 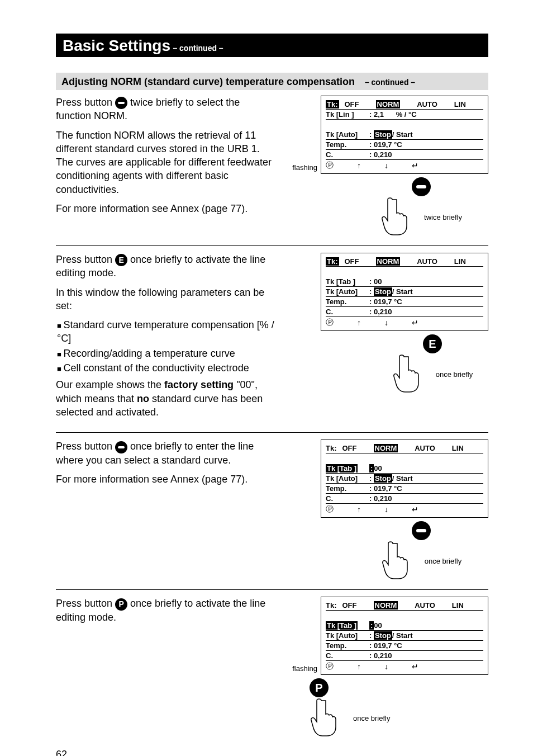 What do you see at coordinates (172, 158) in the screenshot?
I see `block-1-text: Press button twice briefly to select the…` at bounding box center [172, 158].